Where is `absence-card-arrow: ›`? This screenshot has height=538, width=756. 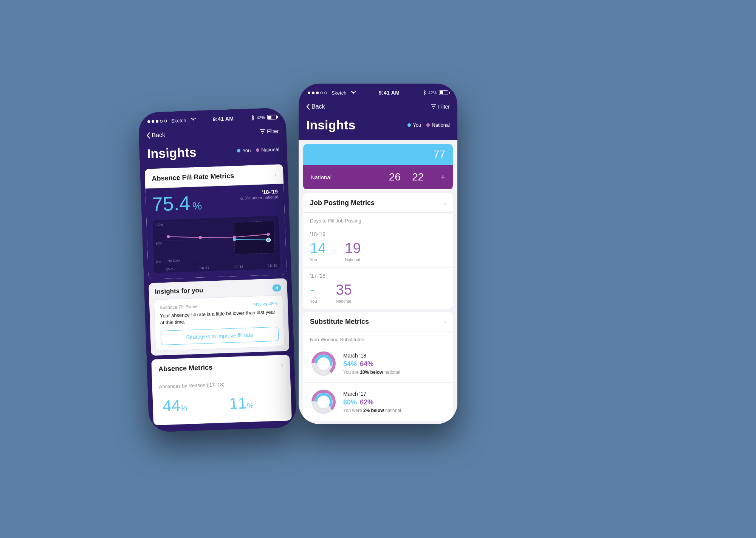 absence-card-arrow: › is located at coordinates (276, 174).